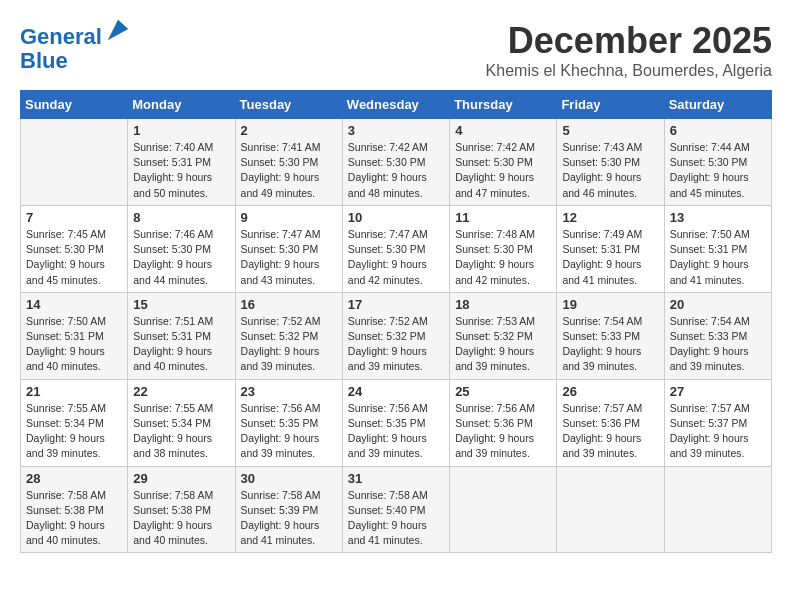 The width and height of the screenshot is (792, 612). Describe the element at coordinates (288, 162) in the screenshot. I see `calendar-cell: 2Sunrise: 7:41 AM Sunset: 5:30 PM Daylig…` at that location.